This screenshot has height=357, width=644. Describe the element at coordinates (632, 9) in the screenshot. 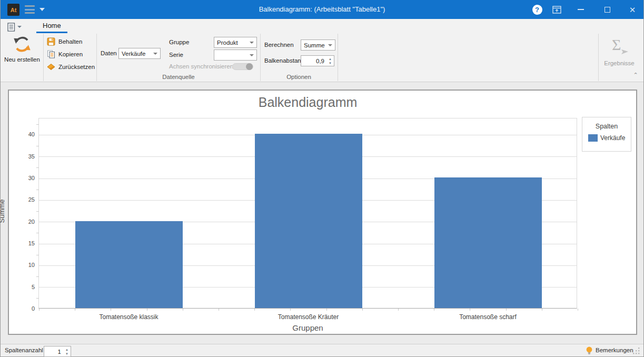

I see `close-button: ✕` at that location.